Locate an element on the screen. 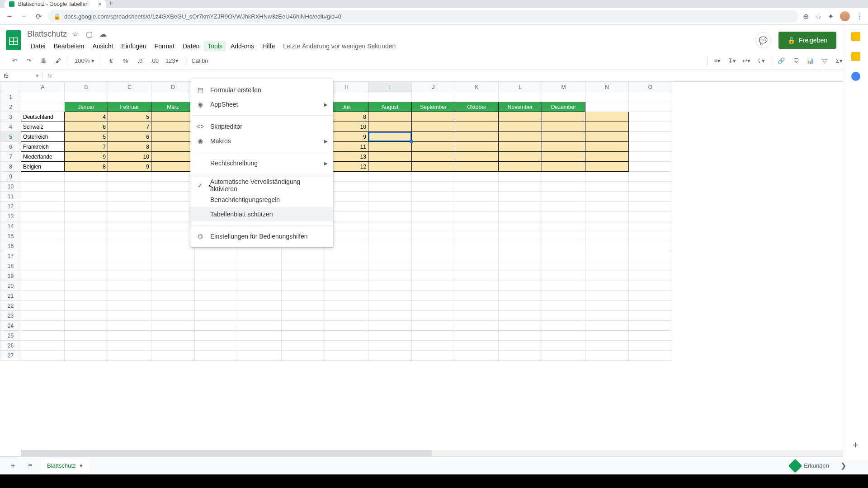 The width and height of the screenshot is (868, 488). cell-C17 is located at coordinates (130, 256).